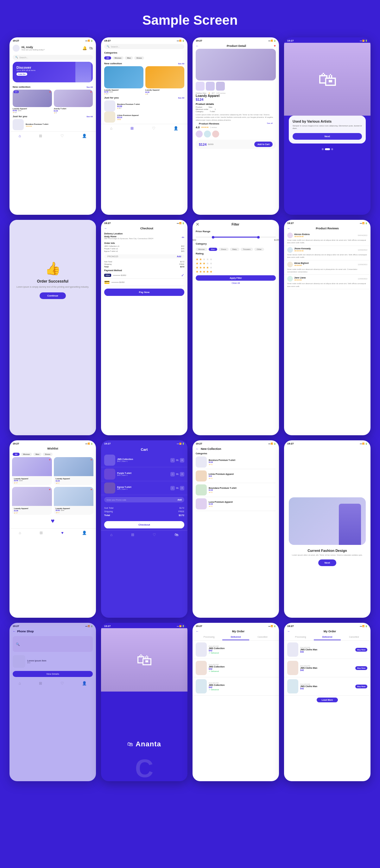  I want to click on cat-tab-dress: Dress, so click(139, 58).